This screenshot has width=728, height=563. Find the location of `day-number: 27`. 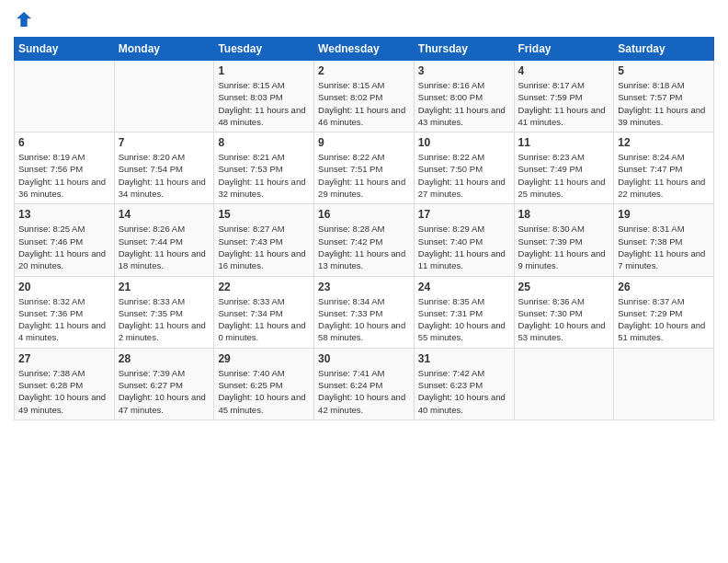

day-number: 27 is located at coordinates (64, 359).